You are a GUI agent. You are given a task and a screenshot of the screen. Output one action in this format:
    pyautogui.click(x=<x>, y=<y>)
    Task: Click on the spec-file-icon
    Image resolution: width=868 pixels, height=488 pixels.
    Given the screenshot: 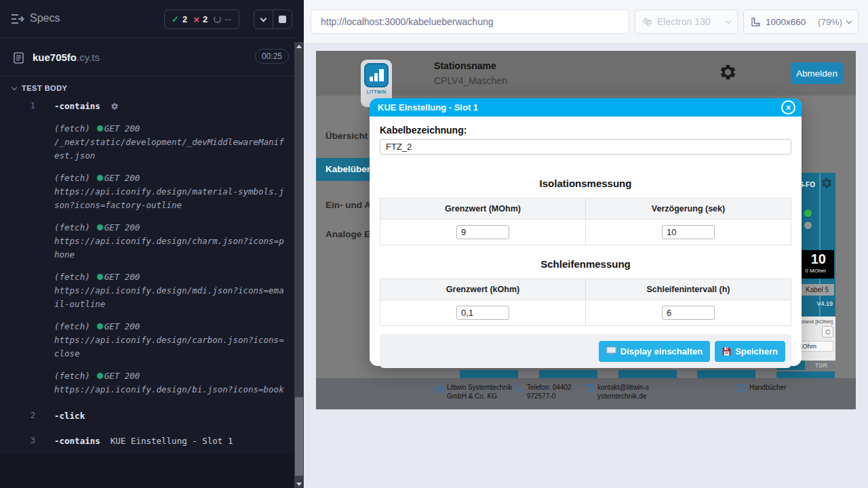 What is the action you would take?
    pyautogui.click(x=19, y=60)
    